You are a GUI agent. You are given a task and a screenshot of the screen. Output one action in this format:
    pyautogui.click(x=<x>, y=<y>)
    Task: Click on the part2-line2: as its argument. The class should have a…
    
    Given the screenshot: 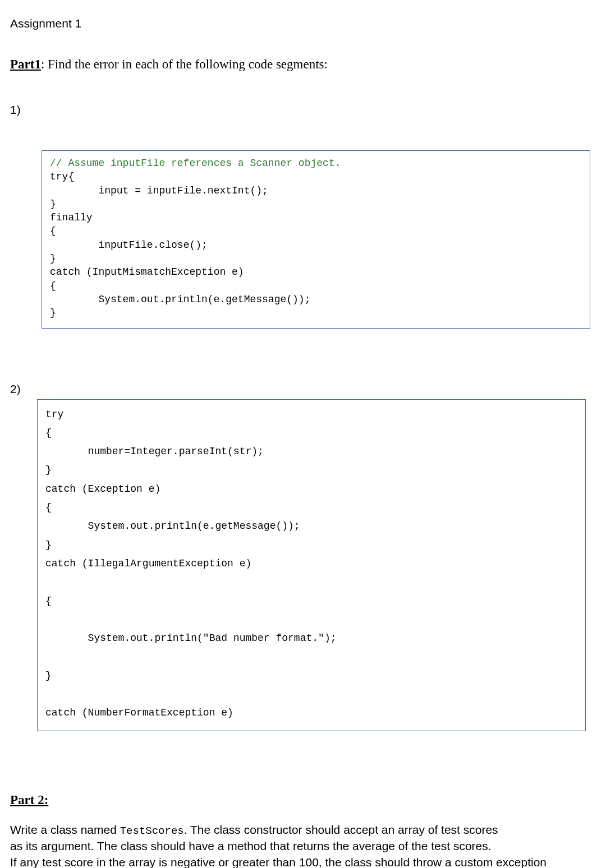 What is the action you would take?
    pyautogui.click(x=251, y=846)
    